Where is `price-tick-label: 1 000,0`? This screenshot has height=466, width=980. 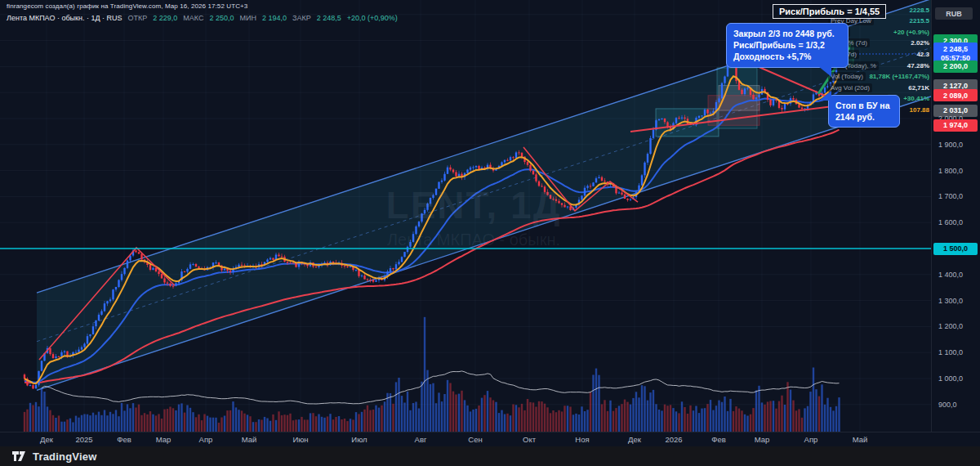
price-tick-label: 1 000,0 is located at coordinates (951, 379).